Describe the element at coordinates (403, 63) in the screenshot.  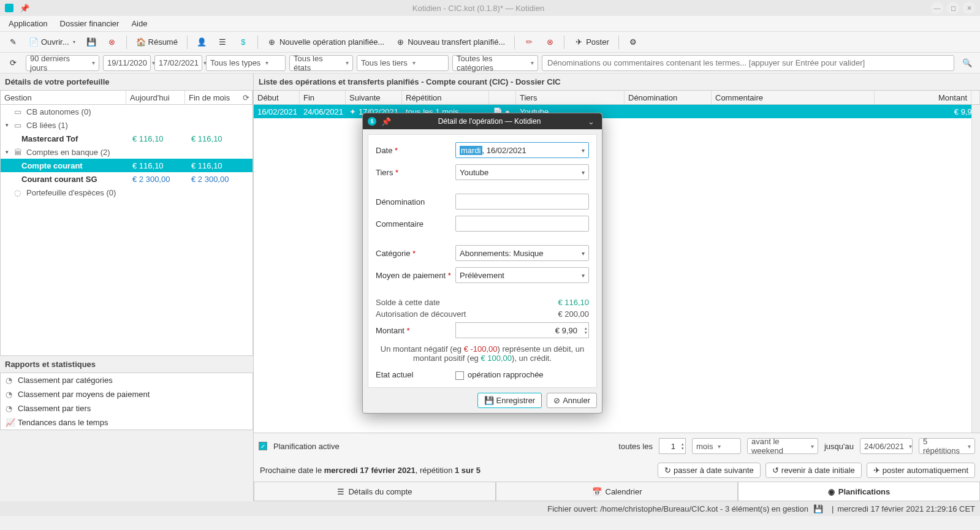
I see `tiers-select: Tous les tiers` at that location.